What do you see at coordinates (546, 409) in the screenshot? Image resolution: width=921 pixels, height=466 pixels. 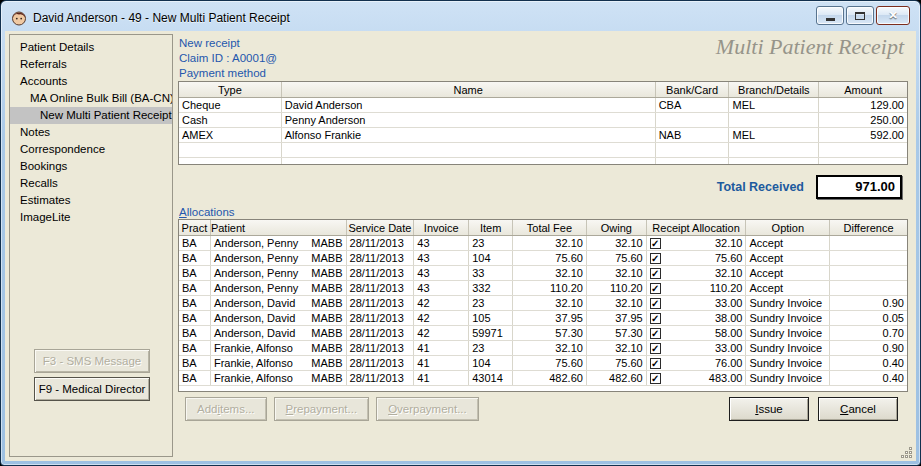 I see `footer-buttons: Add items...Prepayment...Overpayment... …` at bounding box center [546, 409].